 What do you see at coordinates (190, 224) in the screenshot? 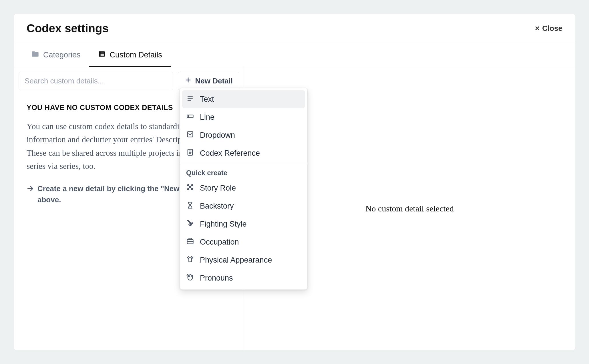
I see `sword-icon` at bounding box center [190, 224].